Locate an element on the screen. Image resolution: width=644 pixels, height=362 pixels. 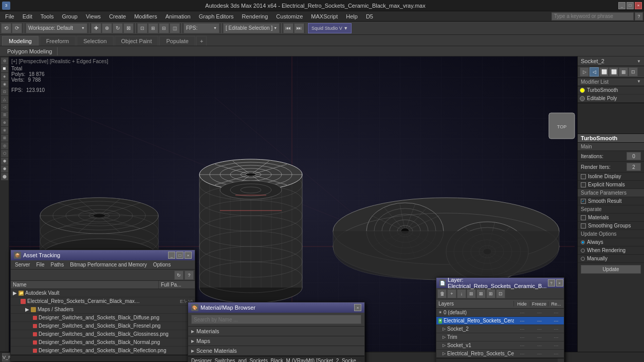
menu-animation: Animation is located at coordinates (178, 16).